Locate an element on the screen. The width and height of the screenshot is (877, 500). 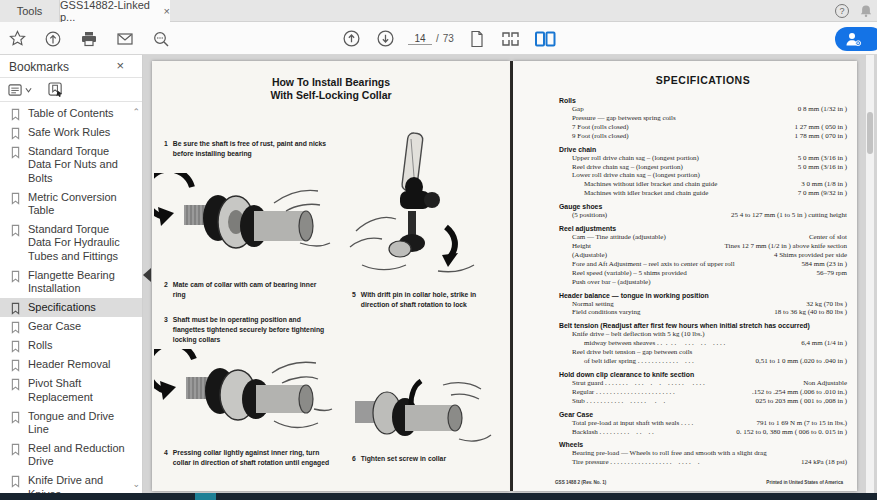
spec-section-header-balance: Header balance — tongue in working posit… is located at coordinates (703, 304).